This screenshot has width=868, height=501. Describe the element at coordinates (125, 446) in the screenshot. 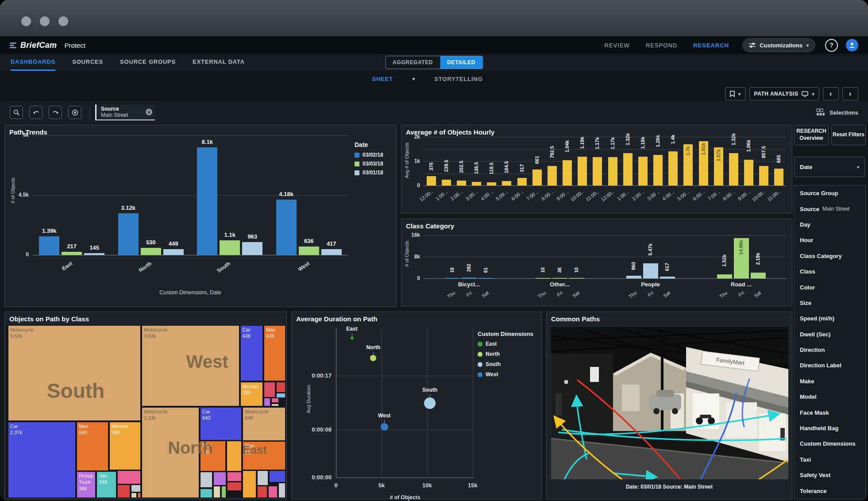

I see `tile-woman: Woman558` at that location.